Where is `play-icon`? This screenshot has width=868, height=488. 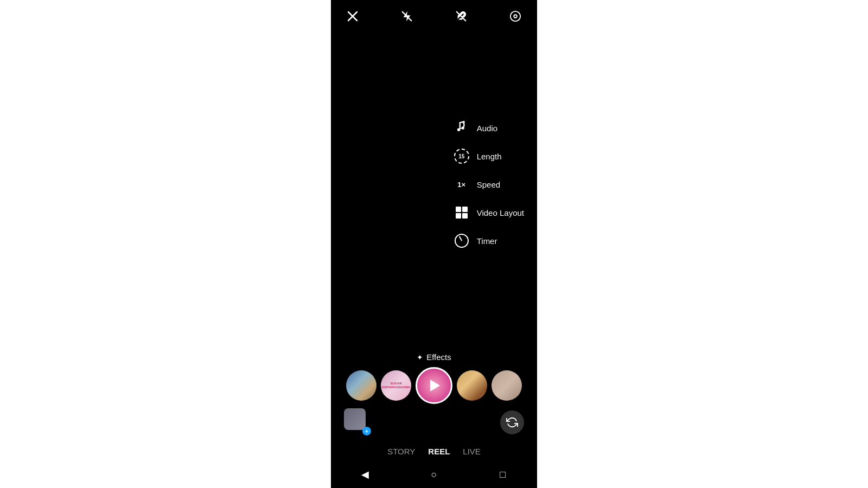 play-icon is located at coordinates (435, 386).